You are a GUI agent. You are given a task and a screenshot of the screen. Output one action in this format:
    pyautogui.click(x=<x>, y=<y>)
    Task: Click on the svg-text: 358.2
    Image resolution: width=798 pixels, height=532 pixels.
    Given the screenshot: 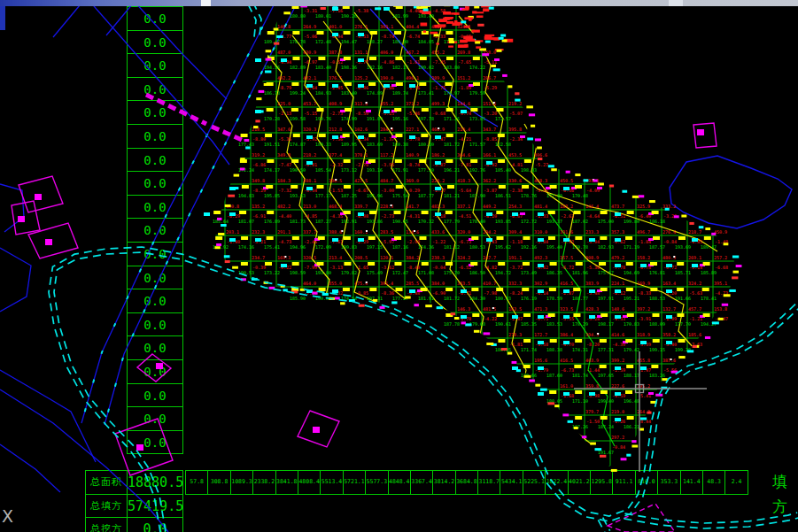 What is the action you would take?
    pyautogui.click(x=670, y=335)
    